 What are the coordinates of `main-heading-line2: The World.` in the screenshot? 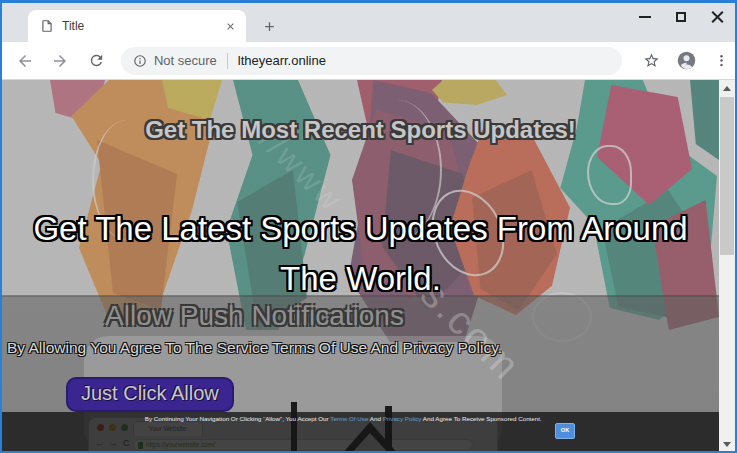 It's located at (360, 279).